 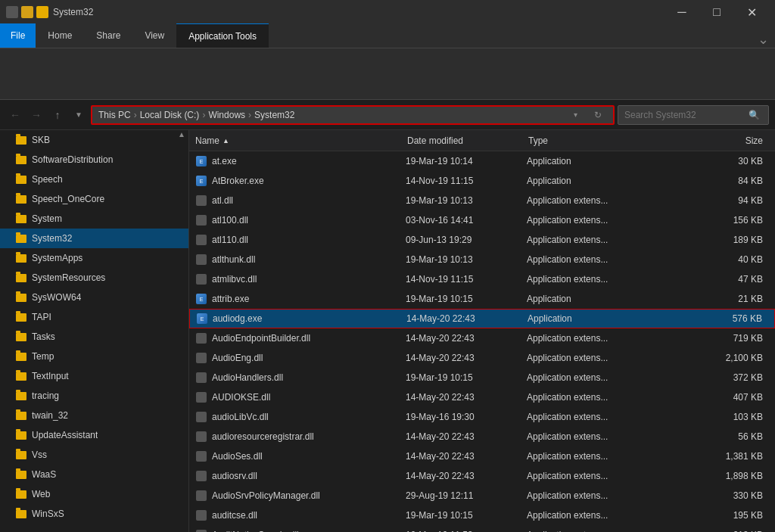 What do you see at coordinates (154, 36) in the screenshot?
I see `tab-view: View` at bounding box center [154, 36].